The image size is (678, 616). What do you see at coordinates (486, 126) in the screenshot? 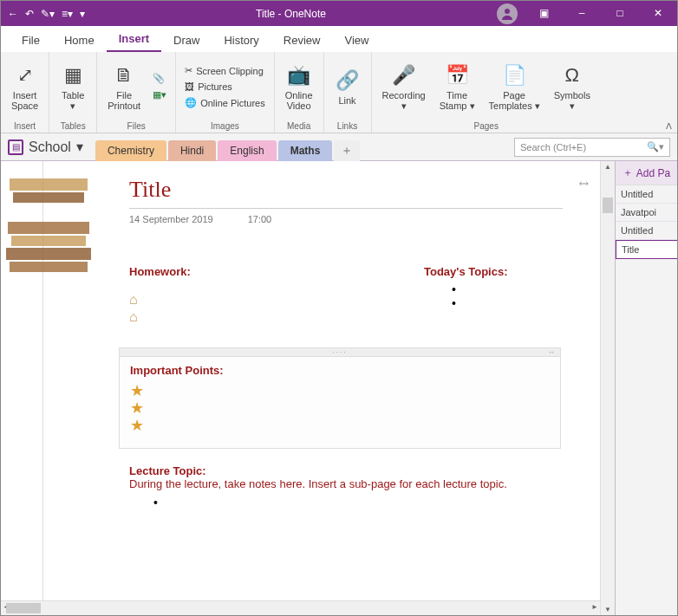
I see `group-label: Pages` at bounding box center [486, 126].